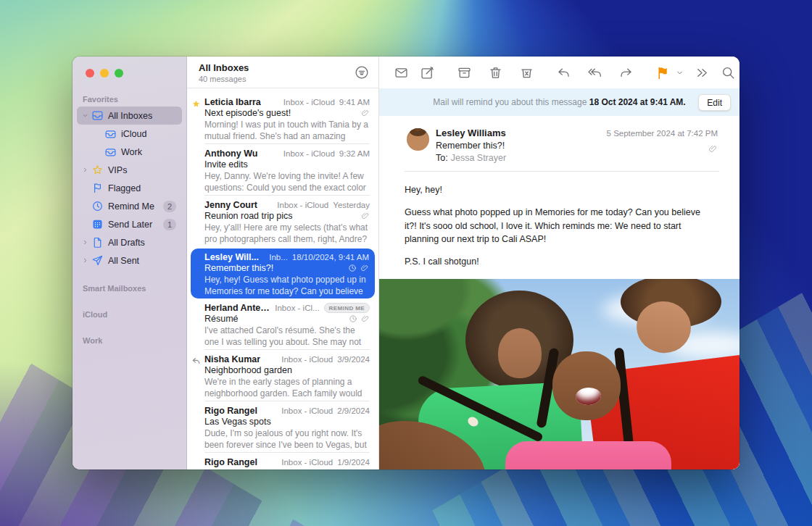  I want to click on sidebar-item-all-inboxes: All Inboxes, so click(129, 116).